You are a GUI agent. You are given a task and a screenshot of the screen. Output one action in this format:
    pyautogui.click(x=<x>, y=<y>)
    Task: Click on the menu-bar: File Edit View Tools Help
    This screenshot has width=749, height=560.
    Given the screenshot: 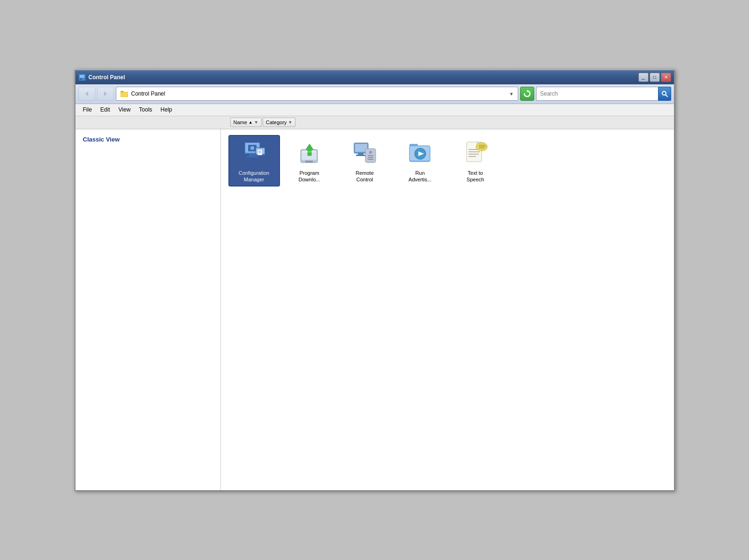 What is the action you would take?
    pyautogui.click(x=375, y=110)
    